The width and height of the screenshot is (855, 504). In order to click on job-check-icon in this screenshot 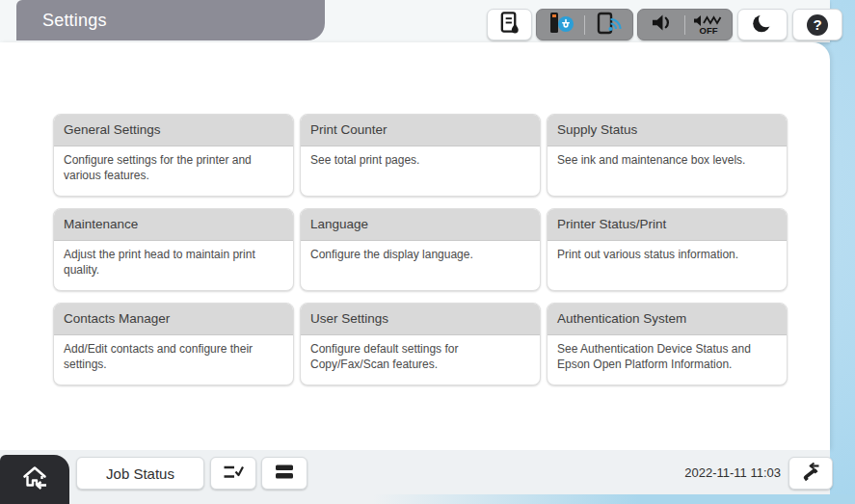, I will do `click(233, 474)`.